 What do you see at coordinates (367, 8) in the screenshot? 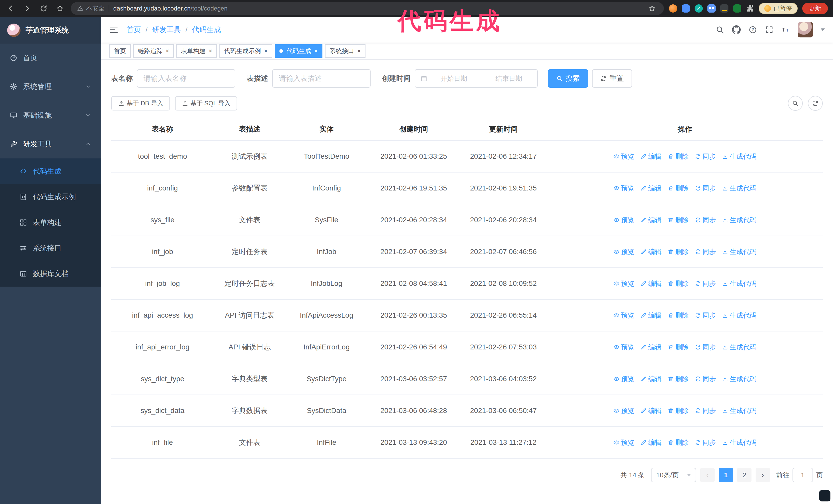
I see `address-bar: 不安全 dashboard.yudao.iocoder.cn /tool/cod…` at bounding box center [367, 8].